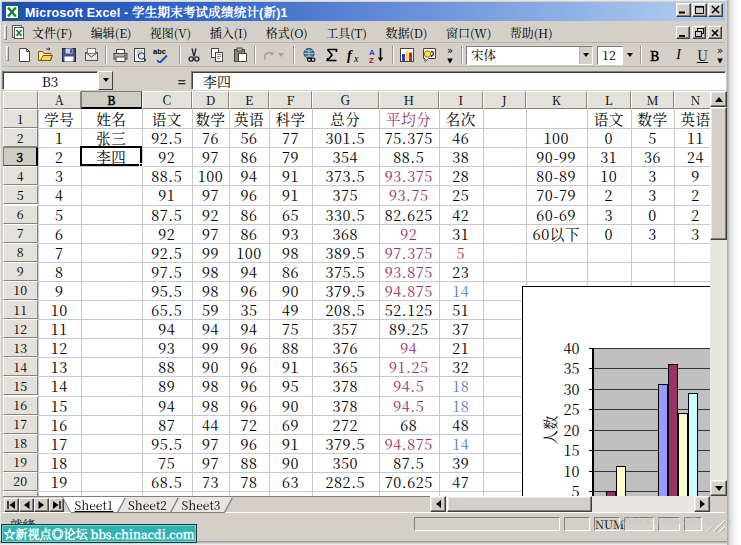 The width and height of the screenshot is (741, 545). I want to click on cell-D7: 97, so click(210, 234).